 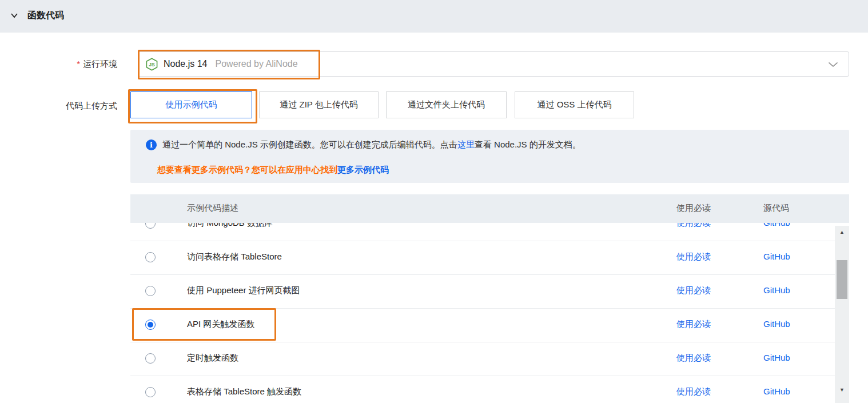 What do you see at coordinates (434, 16) in the screenshot?
I see `section-header: 函数代码` at bounding box center [434, 16].